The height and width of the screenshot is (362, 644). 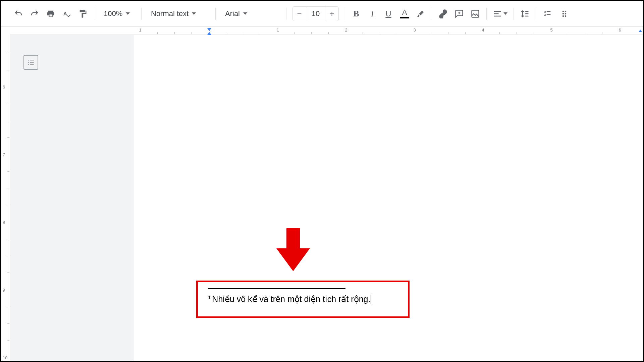 I want to click on image-icon, so click(x=475, y=14).